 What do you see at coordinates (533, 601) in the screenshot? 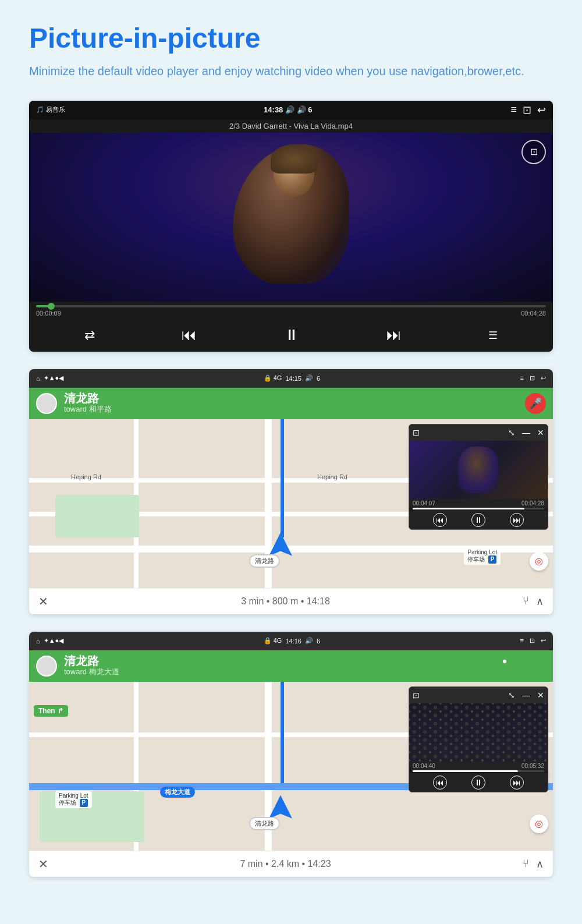
I see `nav-footer-icons-2: ⑂ ∧` at bounding box center [533, 601].